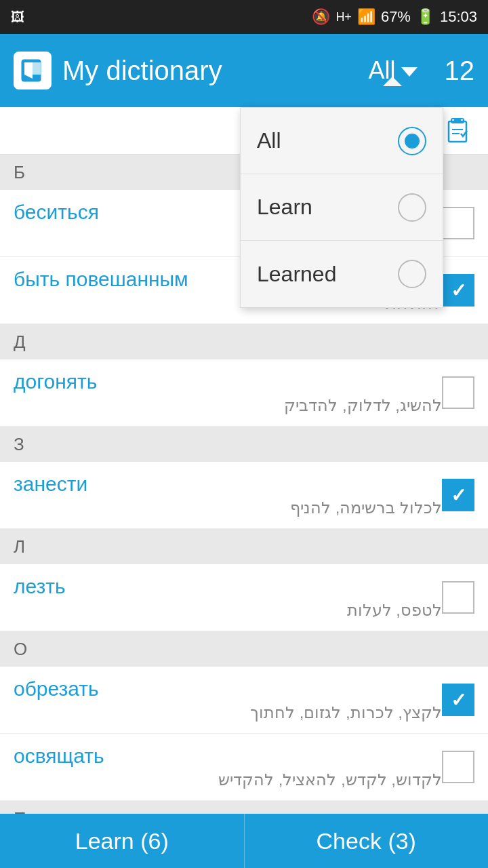 This screenshot has width=488, height=868. What do you see at coordinates (228, 700) in the screenshot?
I see `word-content: обрезатьלקצץ, לכרות, לגזום, לחתוך` at bounding box center [228, 700].